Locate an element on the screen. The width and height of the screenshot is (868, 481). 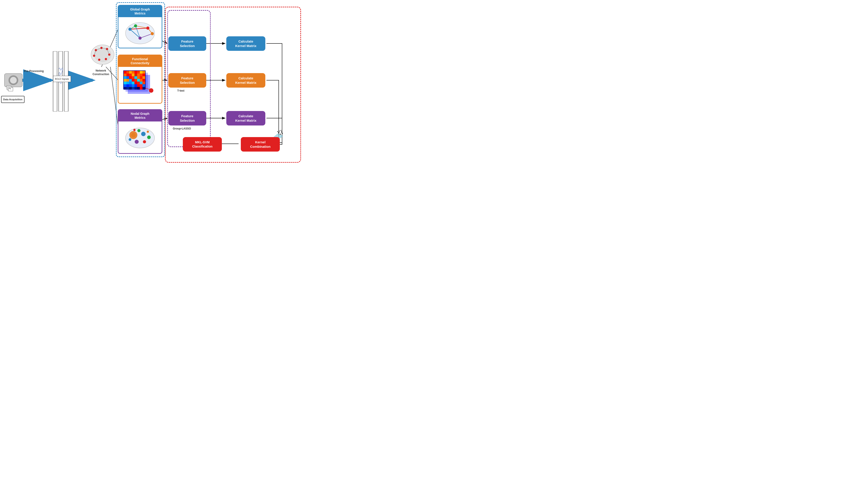
calc-kernel-3: CalculateKernel Matrix is located at coordinates (246, 119).